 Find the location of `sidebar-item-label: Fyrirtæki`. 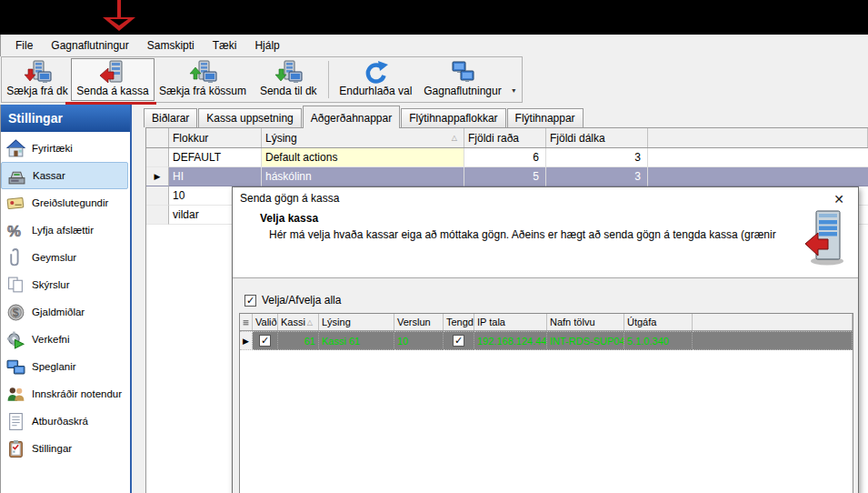

sidebar-item-label: Fyrirtæki is located at coordinates (53, 148).